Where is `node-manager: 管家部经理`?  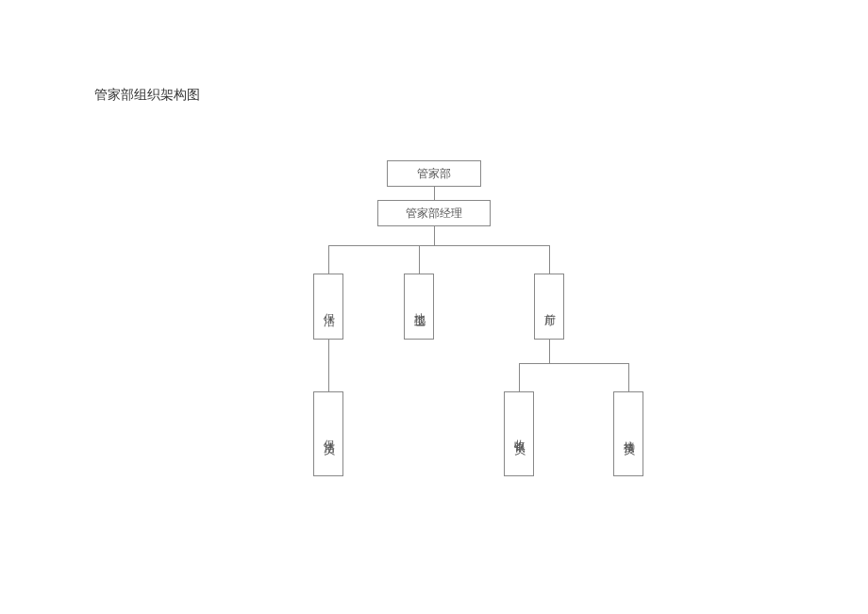 node-manager: 管家部经理 is located at coordinates (434, 213).